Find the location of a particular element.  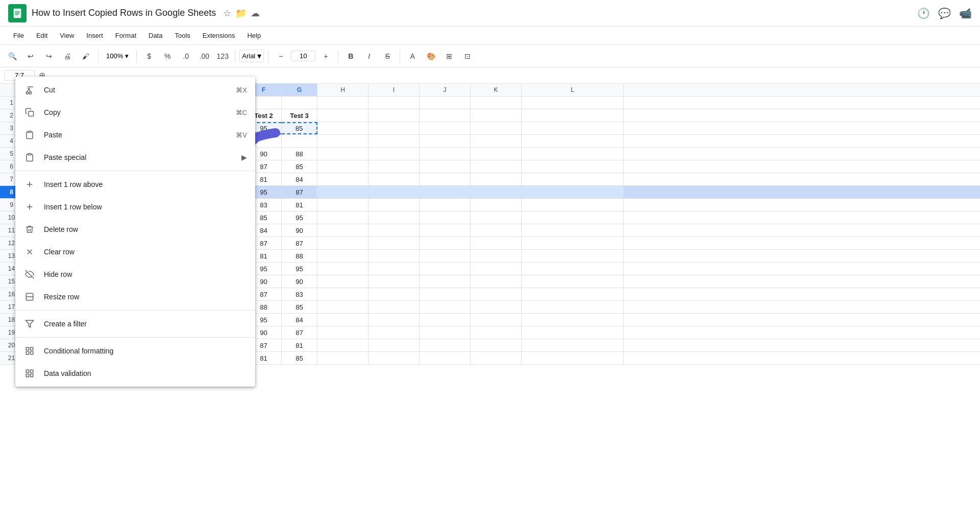

menu-item-cut: Cut⌘X is located at coordinates (135, 90).